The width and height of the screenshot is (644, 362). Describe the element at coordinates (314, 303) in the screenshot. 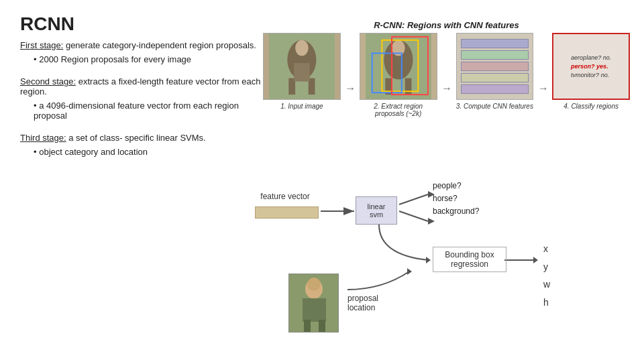

I see `proposal-person-image` at that location.